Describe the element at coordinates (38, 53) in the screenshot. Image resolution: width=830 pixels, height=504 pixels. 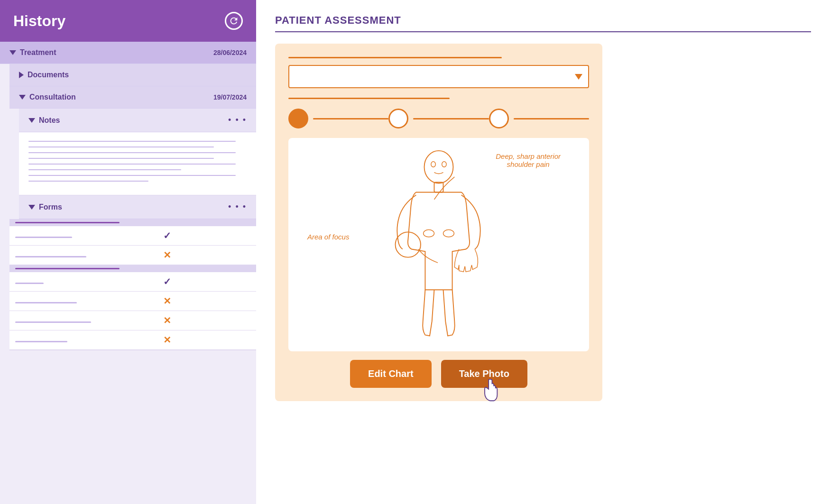
I see `treatment-label: Treatment` at that location.